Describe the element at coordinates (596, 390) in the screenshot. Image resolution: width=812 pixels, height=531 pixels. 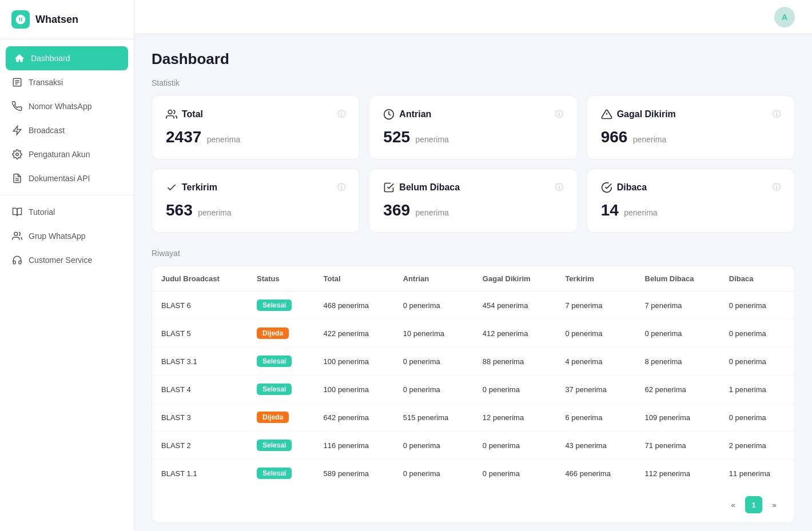
I see `cell-terkirim: 37 penerima` at that location.